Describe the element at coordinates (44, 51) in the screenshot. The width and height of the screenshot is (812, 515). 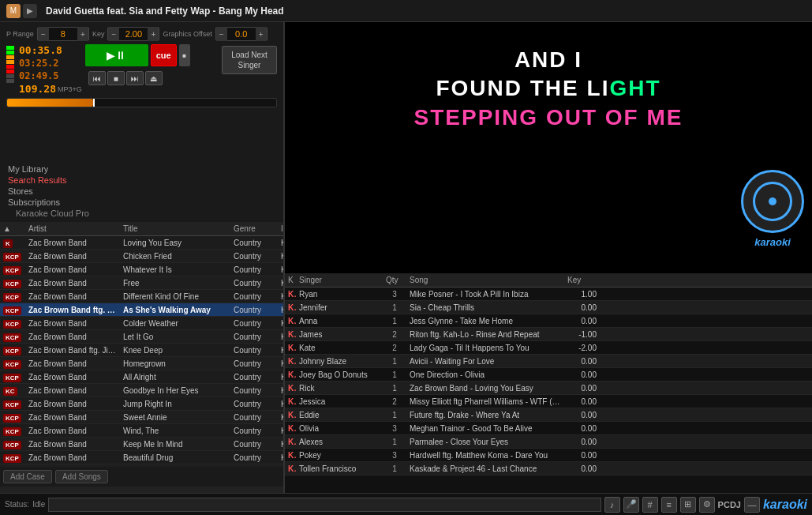
I see `time-elapsed: 00:35.8` at that location.